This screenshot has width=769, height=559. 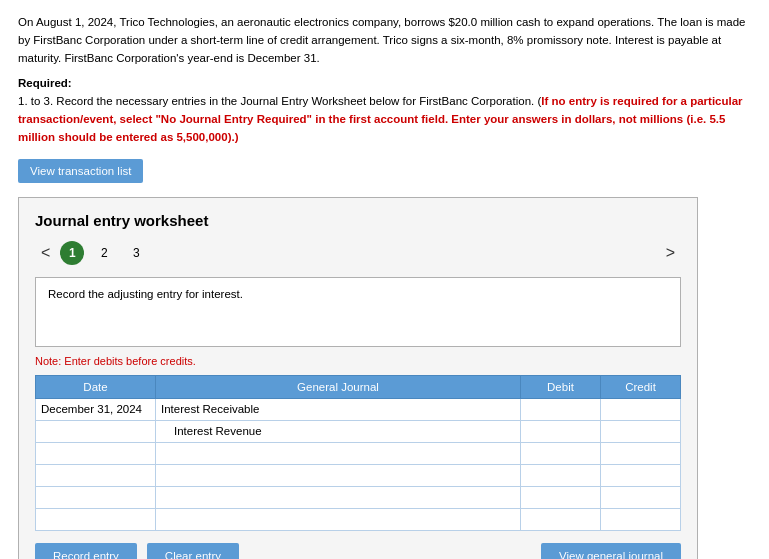 I want to click on row5-account-input, so click(x=338, y=498).